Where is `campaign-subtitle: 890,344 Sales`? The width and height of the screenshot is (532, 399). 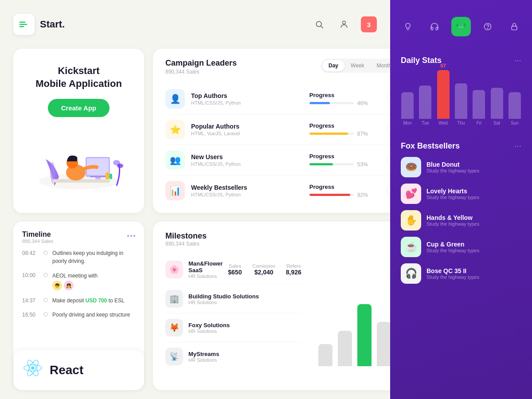 campaign-subtitle: 890,344 Sales is located at coordinates (201, 72).